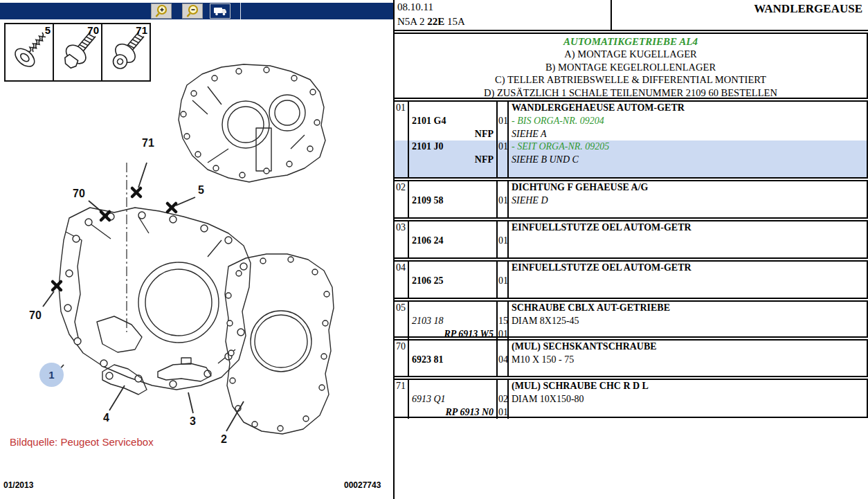 The image size is (868, 499). I want to click on part-number-cell: 6913 Q1, so click(453, 400).